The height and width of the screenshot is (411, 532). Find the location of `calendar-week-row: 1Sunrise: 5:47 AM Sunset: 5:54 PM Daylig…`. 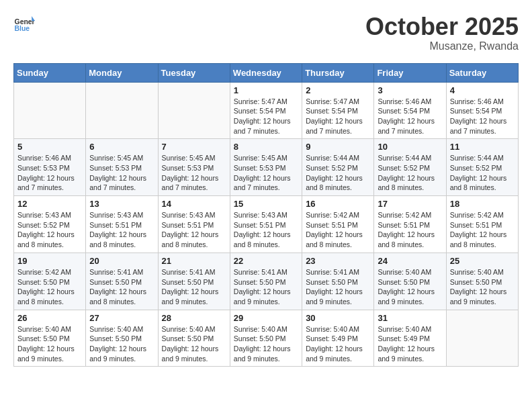

calendar-week-row: 1Sunrise: 5:47 AM Sunset: 5:54 PM Daylig… is located at coordinates (266, 110).